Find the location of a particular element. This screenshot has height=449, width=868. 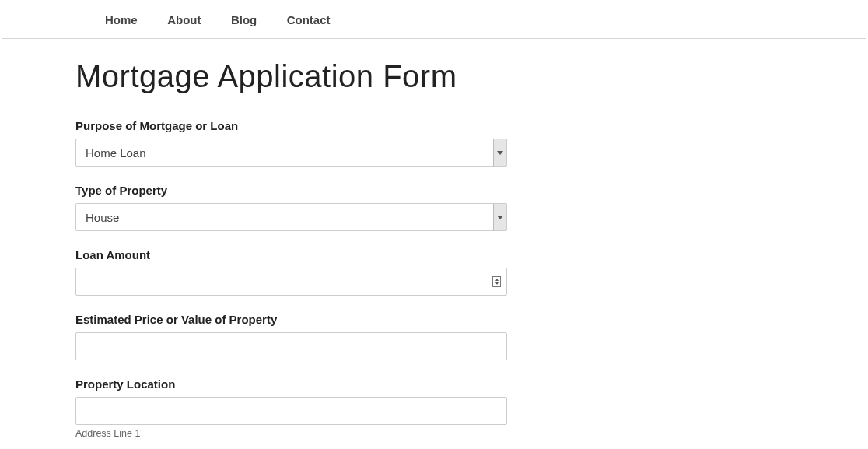

nav-home: Home is located at coordinates (121, 20).